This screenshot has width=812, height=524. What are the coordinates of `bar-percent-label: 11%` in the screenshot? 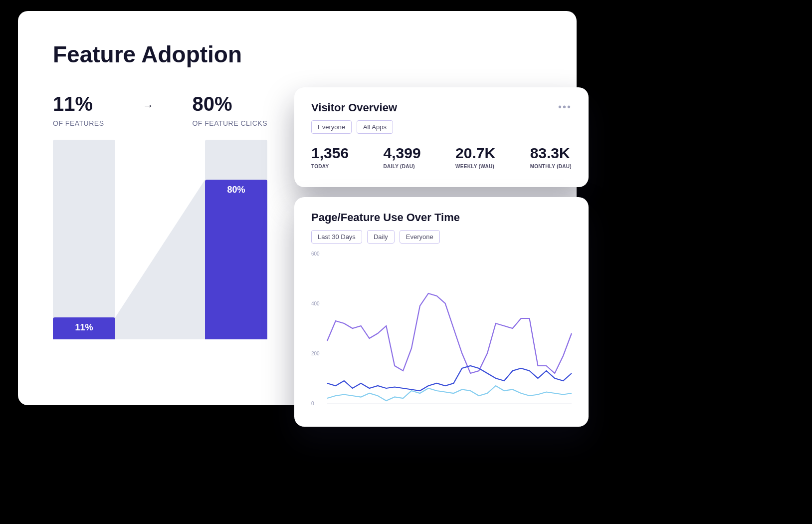 It's located at (84, 327).